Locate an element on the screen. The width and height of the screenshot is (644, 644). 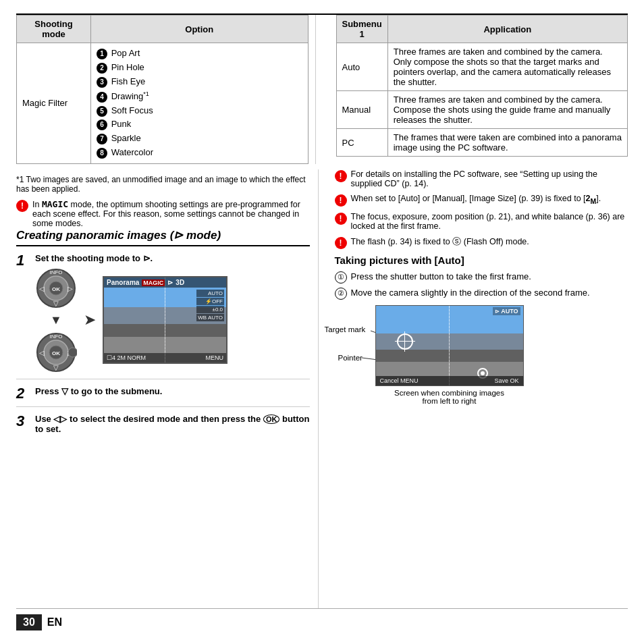
left-panel: Shooting mode Option Magic Filter 1 Pop … is located at coordinates (166, 89).